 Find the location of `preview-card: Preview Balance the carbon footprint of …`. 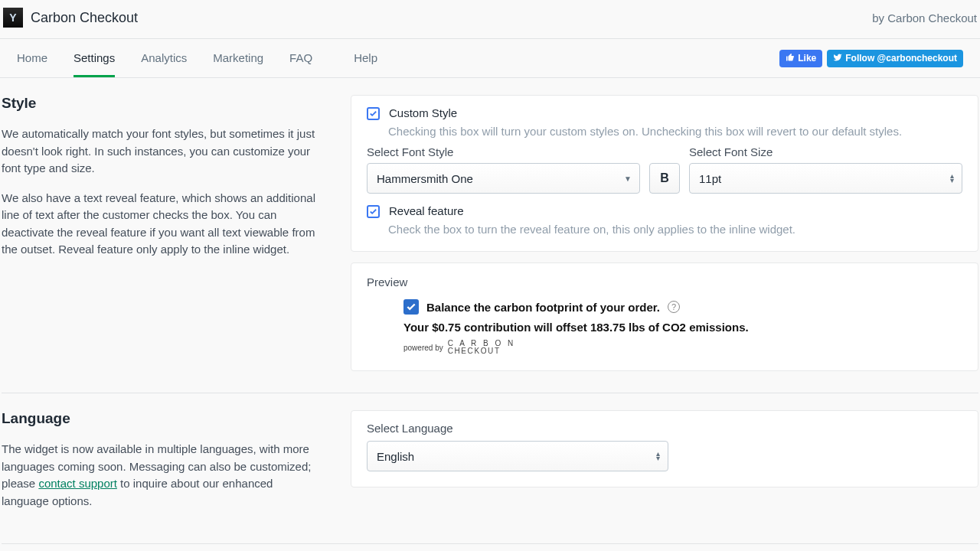

preview-card: Preview Balance the carbon footprint of … is located at coordinates (665, 317).